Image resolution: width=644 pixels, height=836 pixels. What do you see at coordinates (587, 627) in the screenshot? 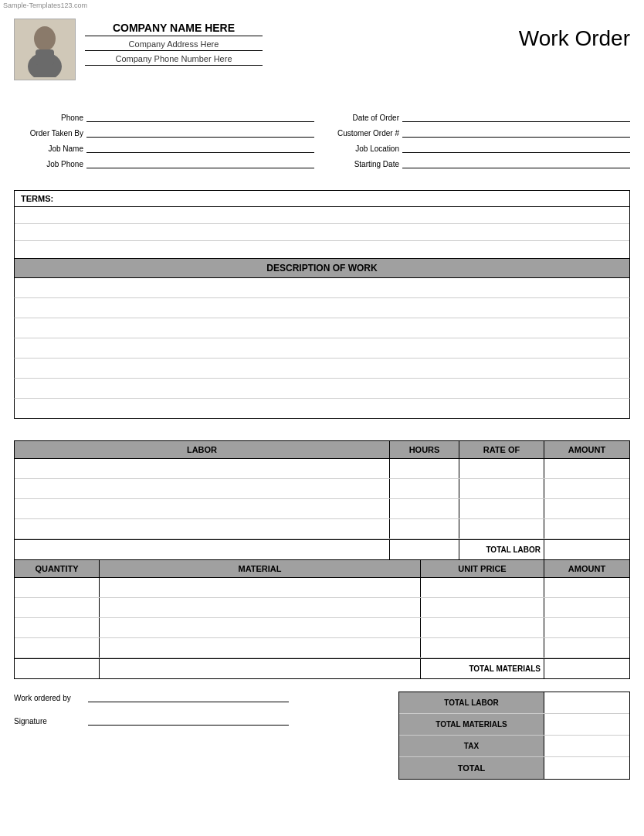
I see `materials-row-3-amount` at bounding box center [587, 627].